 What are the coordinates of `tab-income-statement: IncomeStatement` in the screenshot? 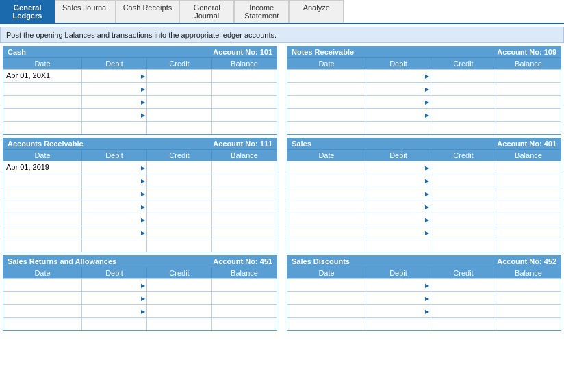 It's located at (261, 11).